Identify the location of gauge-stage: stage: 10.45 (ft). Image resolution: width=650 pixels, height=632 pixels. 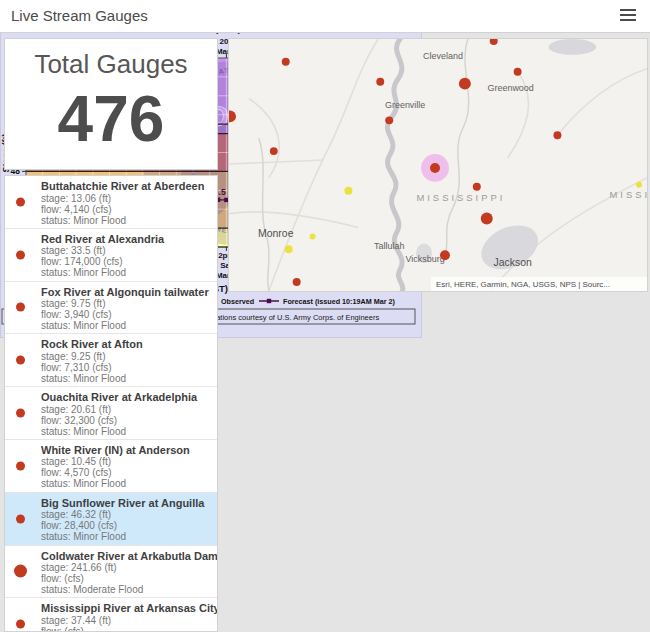
(126, 462).